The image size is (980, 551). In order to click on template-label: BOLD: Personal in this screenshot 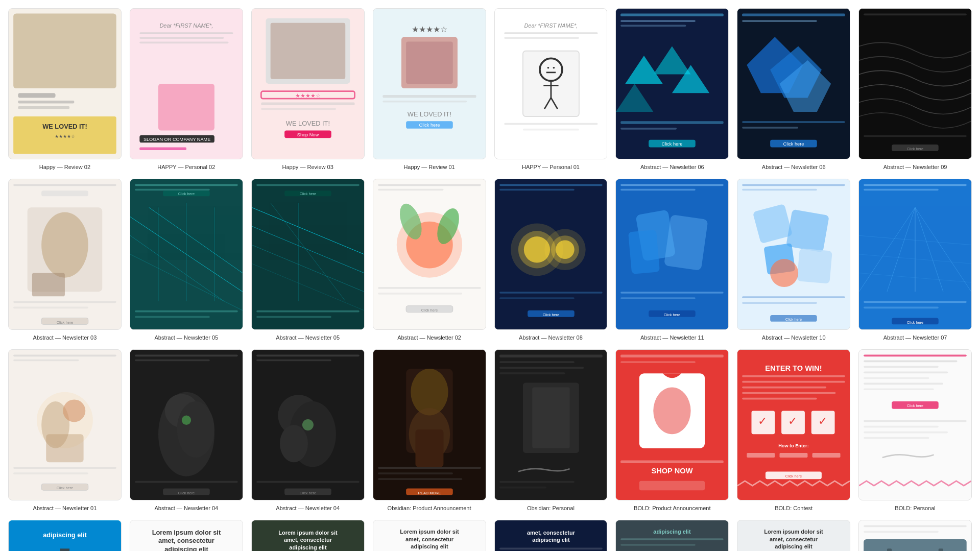, I will do `click(915, 508)`.